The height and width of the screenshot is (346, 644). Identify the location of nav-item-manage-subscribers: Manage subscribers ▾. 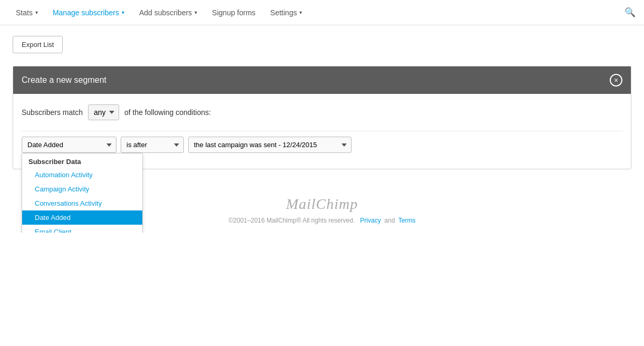
(89, 13).